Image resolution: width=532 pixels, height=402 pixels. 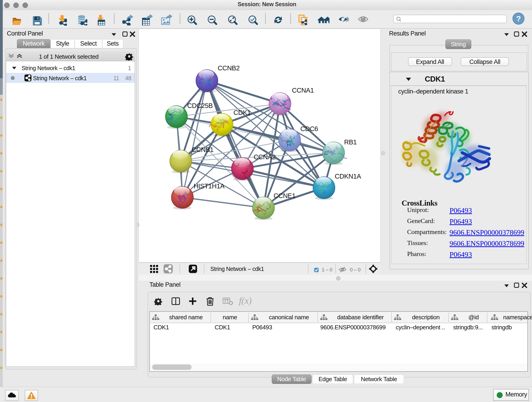 I want to click on svg-text: HIST1H1A, so click(x=209, y=186).